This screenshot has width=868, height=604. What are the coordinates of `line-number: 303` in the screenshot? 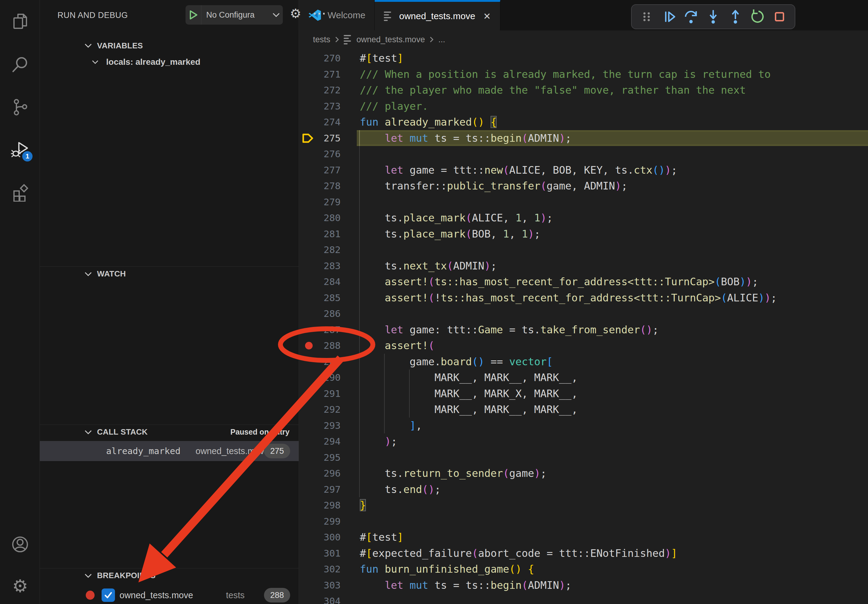 It's located at (320, 585).